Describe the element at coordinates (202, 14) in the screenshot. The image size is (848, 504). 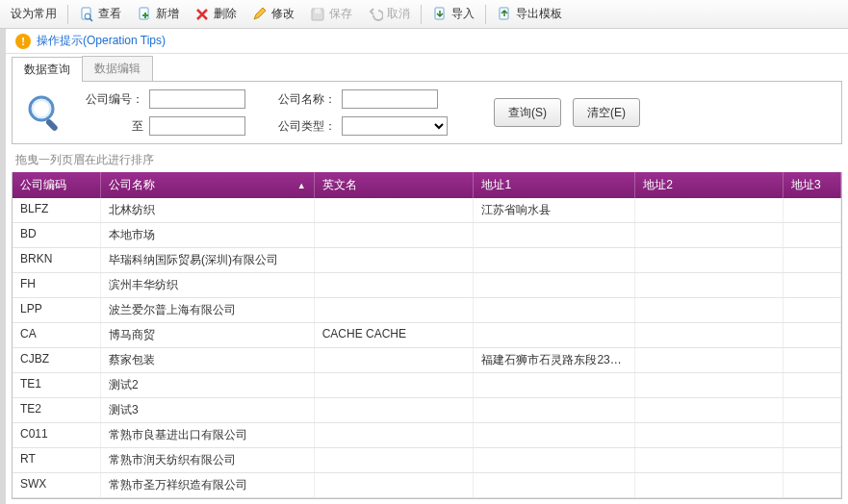
I see `delete-icon` at that location.